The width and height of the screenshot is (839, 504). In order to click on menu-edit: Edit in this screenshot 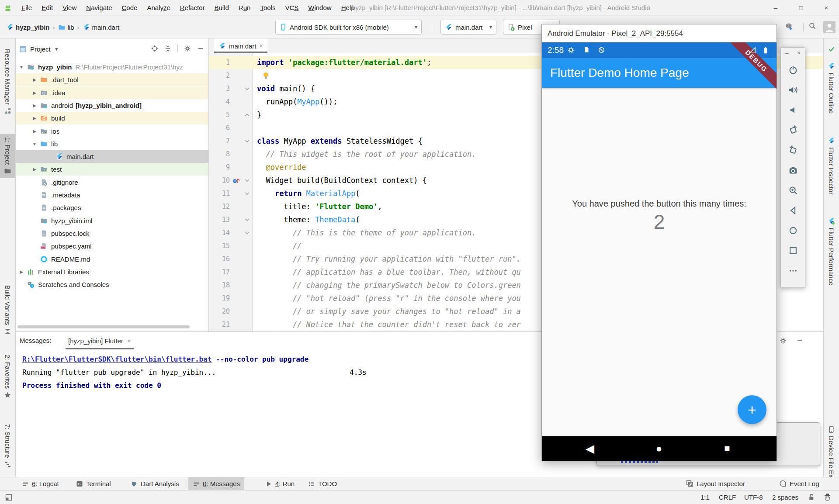, I will do `click(47, 8)`.